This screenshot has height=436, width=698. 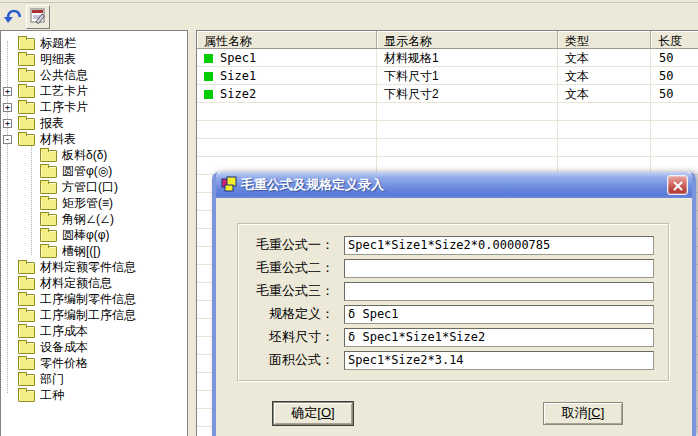 What do you see at coordinates (88, 220) in the screenshot?
I see `tree-item-label: 角钢∠(∠)` at bounding box center [88, 220].